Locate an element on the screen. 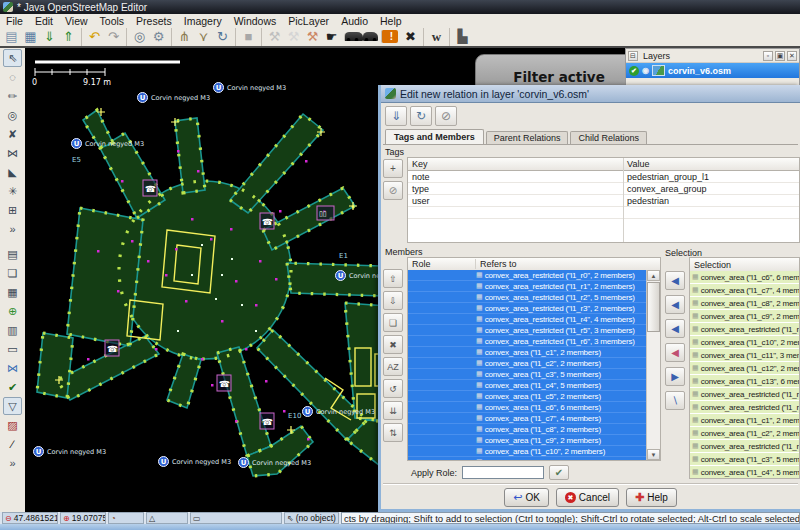  open-icon: ▤ is located at coordinates (12, 37).